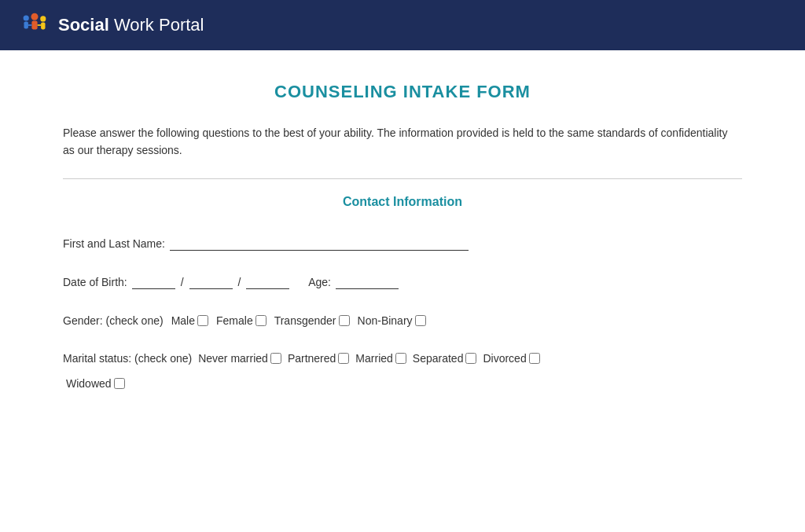 The width and height of the screenshot is (805, 532). Describe the element at coordinates (203, 321) in the screenshot. I see `gender-male-checkbox` at that location.